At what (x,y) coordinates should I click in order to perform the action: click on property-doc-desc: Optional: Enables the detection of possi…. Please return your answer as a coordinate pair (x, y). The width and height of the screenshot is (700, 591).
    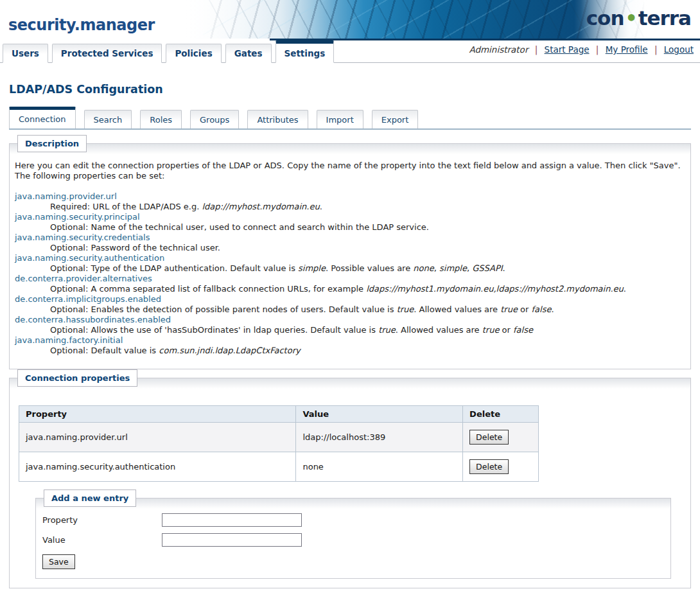
    Looking at the image, I should click on (350, 310).